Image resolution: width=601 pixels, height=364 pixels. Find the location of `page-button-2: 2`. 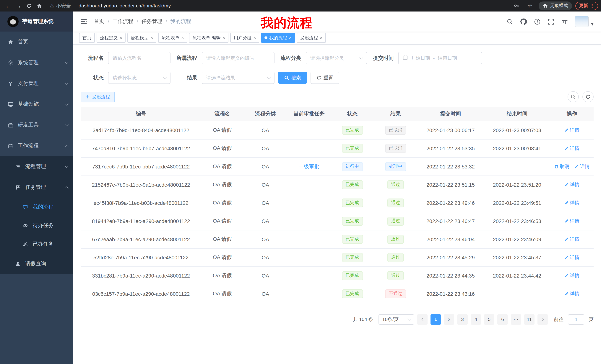

page-button-2: 2 is located at coordinates (449, 319).